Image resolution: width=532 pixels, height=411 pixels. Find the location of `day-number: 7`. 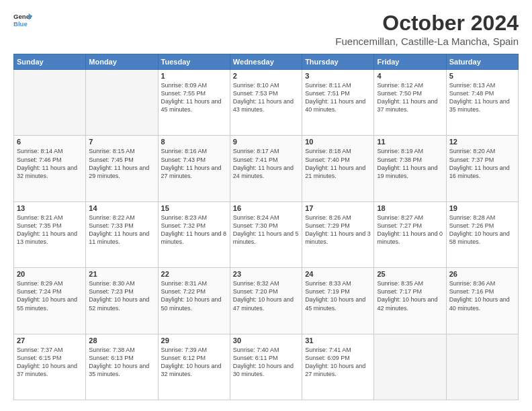

day-number: 7 is located at coordinates (122, 142).